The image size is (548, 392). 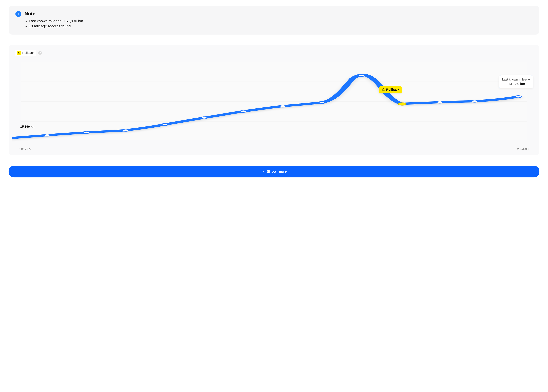 I want to click on first-point-label: 15,369 km, so click(x=28, y=126).